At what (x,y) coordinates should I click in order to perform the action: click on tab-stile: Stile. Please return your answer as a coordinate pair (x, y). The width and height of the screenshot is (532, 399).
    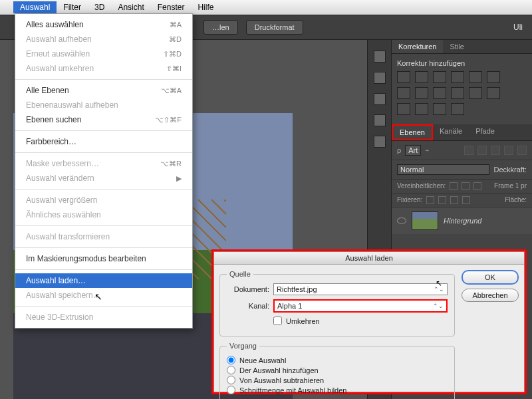
    Looking at the image, I should click on (456, 47).